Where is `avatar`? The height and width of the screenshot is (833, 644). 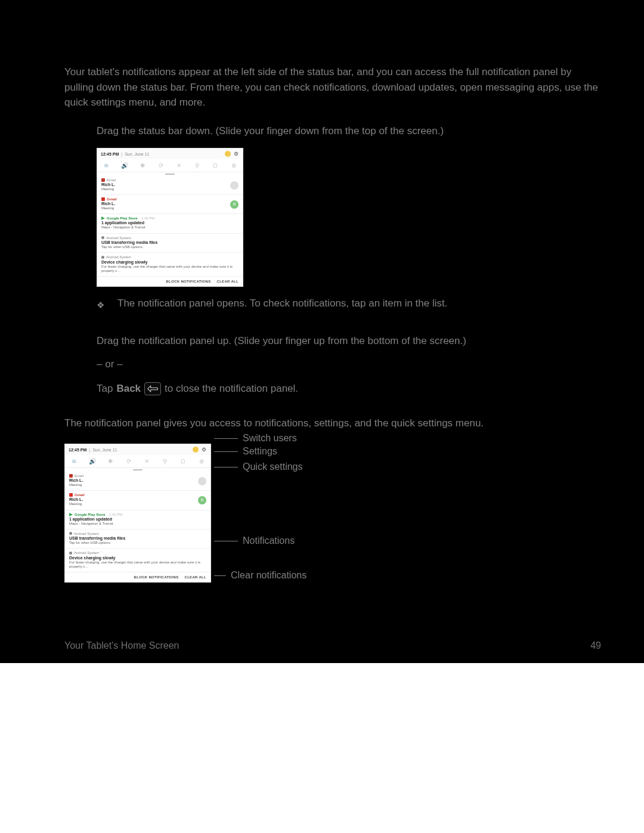
avatar is located at coordinates (202, 481).